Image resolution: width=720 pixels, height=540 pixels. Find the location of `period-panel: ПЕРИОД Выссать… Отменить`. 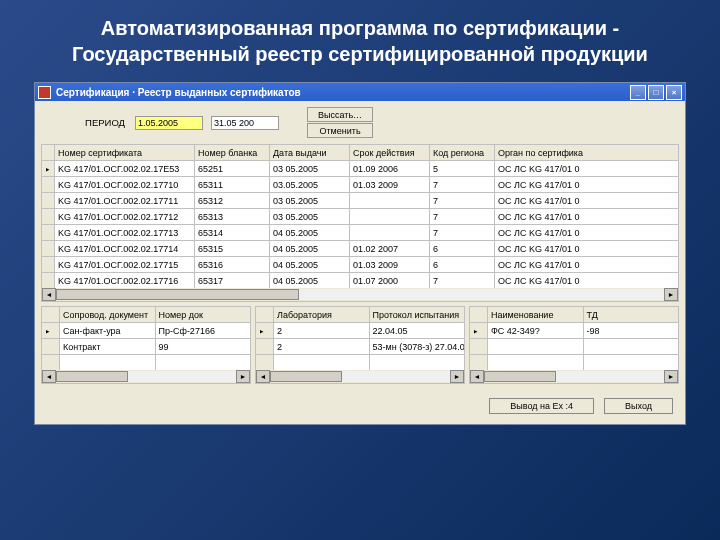

period-panel: ПЕРИОД Выссать… Отменить is located at coordinates (360, 122).